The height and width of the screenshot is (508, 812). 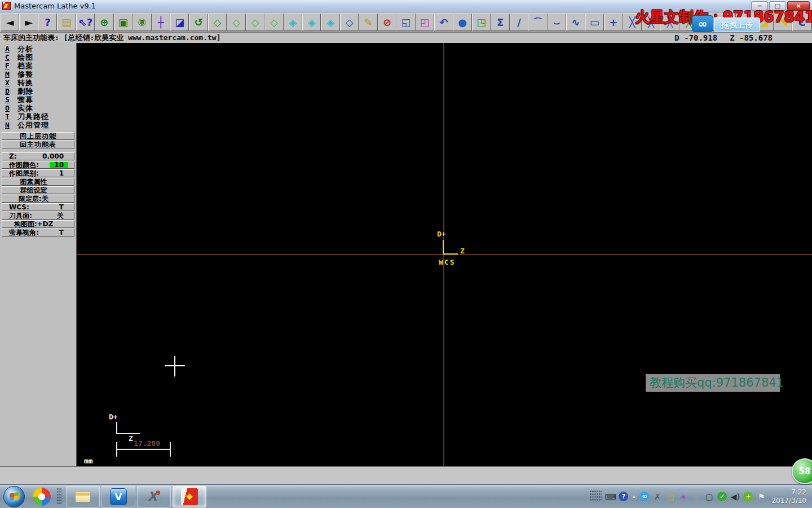 What do you see at coordinates (41, 82) in the screenshot?
I see `menu-xform: X 转换` at bounding box center [41, 82].